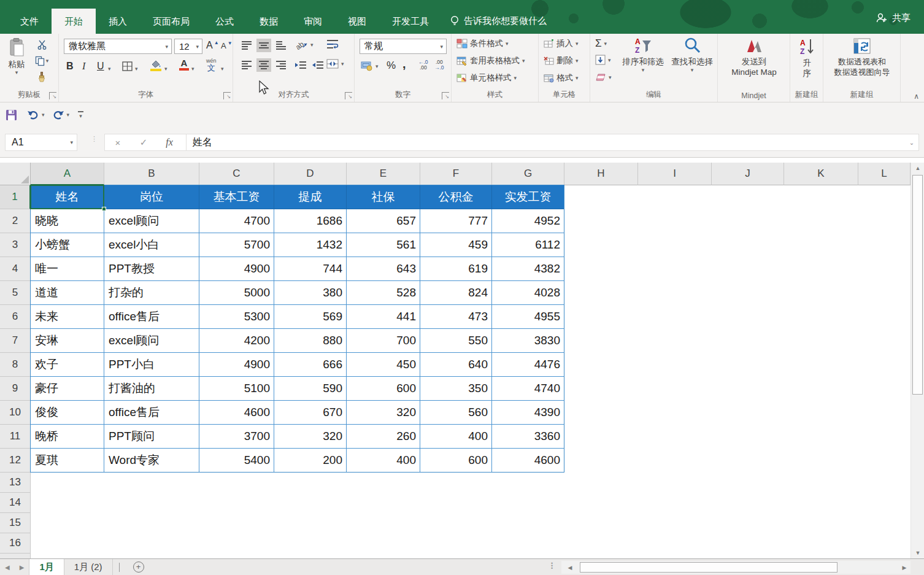 The width and height of the screenshot is (924, 575). Describe the element at coordinates (128, 66) in the screenshot. I see `borders-button` at that location.